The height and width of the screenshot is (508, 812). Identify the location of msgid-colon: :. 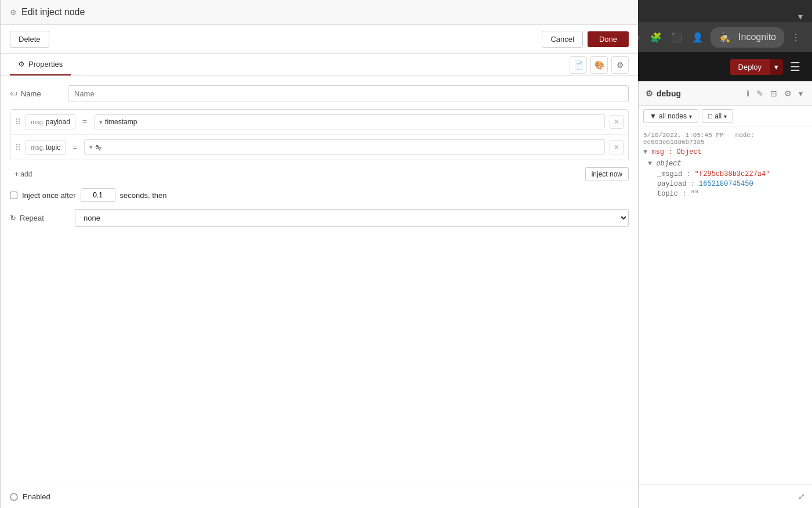
(690, 174).